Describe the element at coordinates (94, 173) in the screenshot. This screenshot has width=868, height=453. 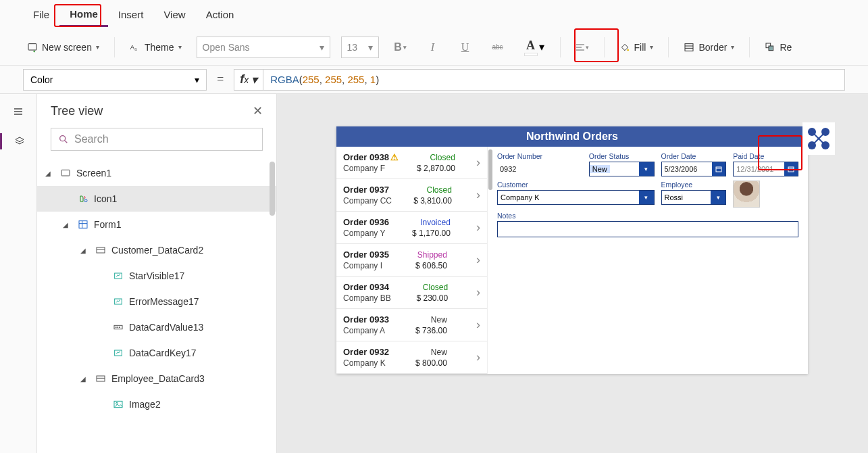
I see `tree-item-label: Screen1` at that location.